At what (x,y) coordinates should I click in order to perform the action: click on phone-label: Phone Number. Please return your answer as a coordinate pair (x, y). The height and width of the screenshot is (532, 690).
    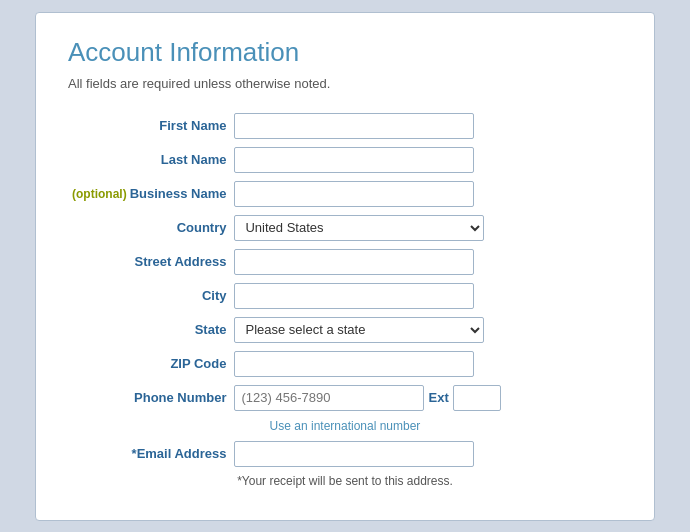
    Looking at the image, I should click on (149, 398).